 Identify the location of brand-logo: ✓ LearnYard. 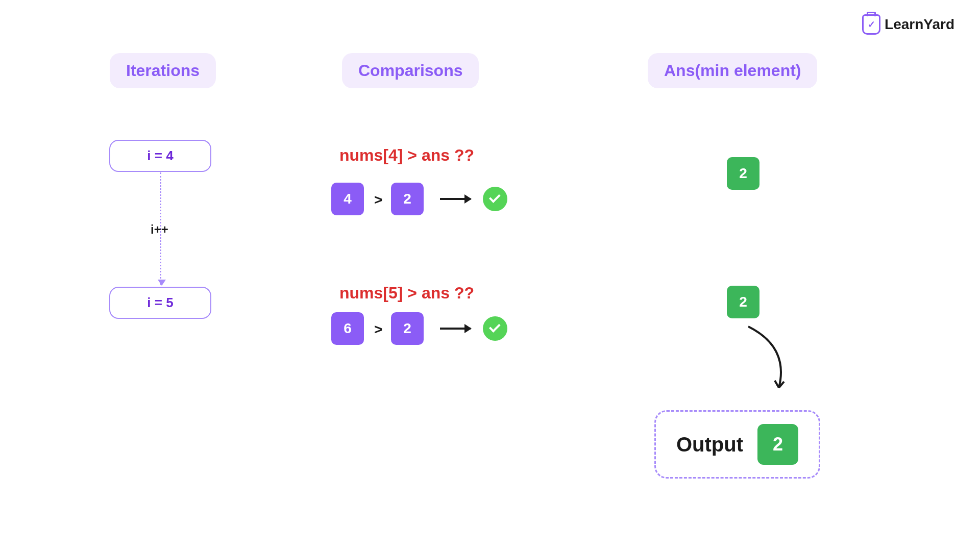
(909, 24).